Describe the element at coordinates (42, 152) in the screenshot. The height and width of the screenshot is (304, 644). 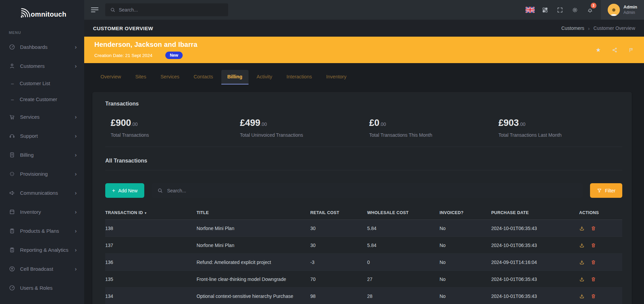
I see `sidebar: omnitouch MENU Dashboards › Customers › …` at that location.